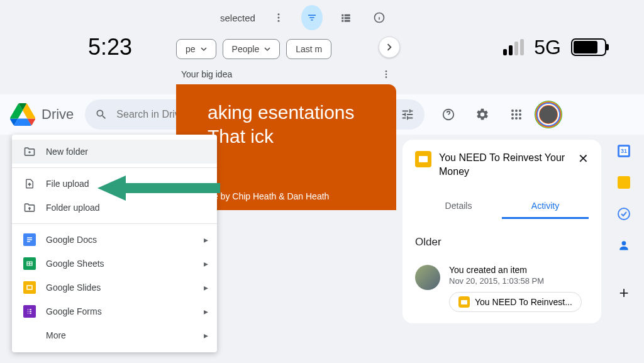 This screenshot has width=644, height=363. Describe the element at coordinates (110, 47) in the screenshot. I see `clock: 5:23` at that location.